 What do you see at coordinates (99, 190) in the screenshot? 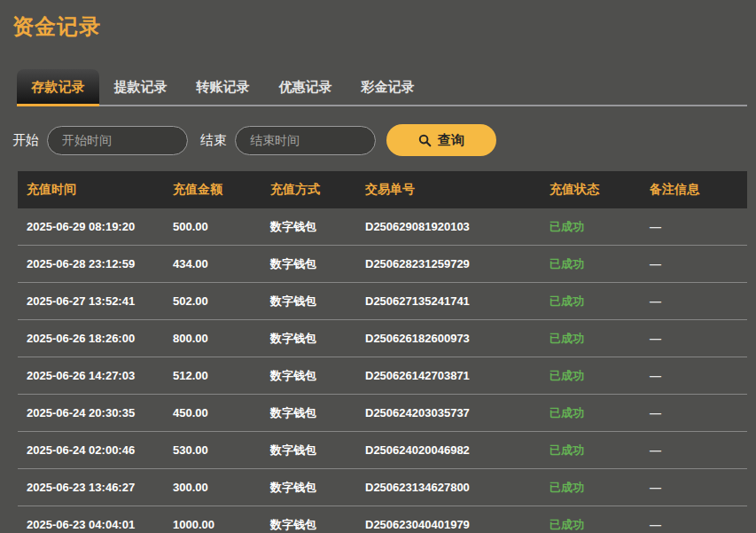
I see `col-header-time: 充值时间` at bounding box center [99, 190].